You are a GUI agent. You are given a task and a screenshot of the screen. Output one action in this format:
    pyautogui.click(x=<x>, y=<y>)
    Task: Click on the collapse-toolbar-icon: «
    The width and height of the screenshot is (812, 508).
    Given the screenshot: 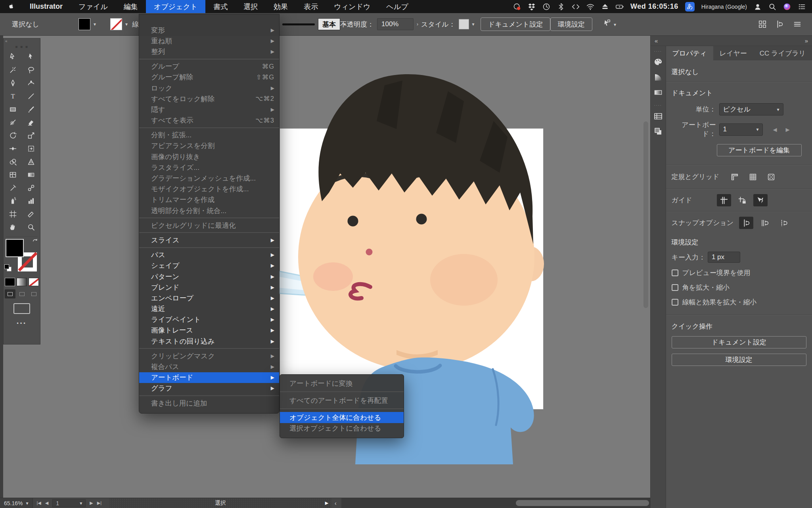 What is the action you would take?
    pyautogui.click(x=22, y=42)
    